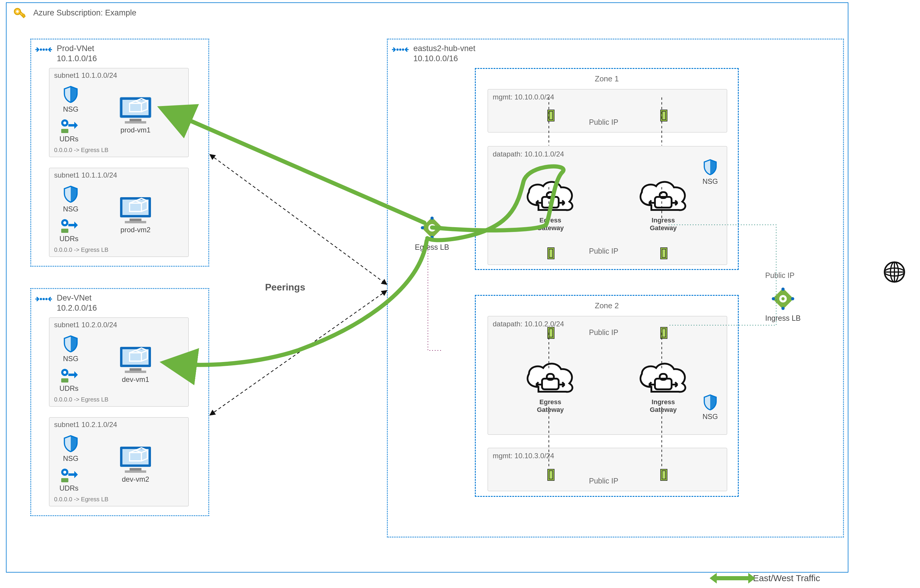  What do you see at coordinates (77, 303) in the screenshot?
I see `dev-vnet-label: Dev-VNet 10.2.0.0/16` at bounding box center [77, 303].